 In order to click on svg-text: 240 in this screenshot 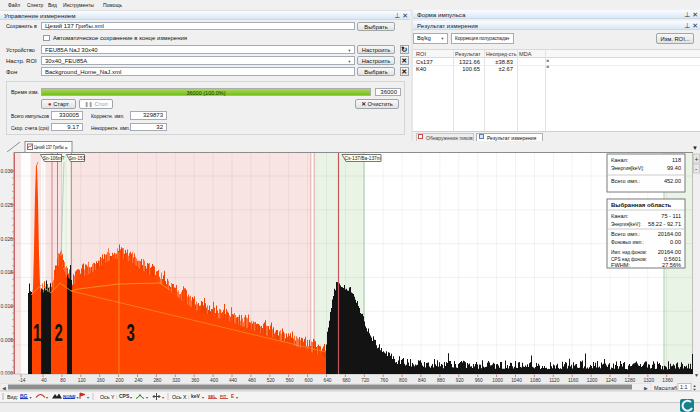, I will do `click(138, 380)`.